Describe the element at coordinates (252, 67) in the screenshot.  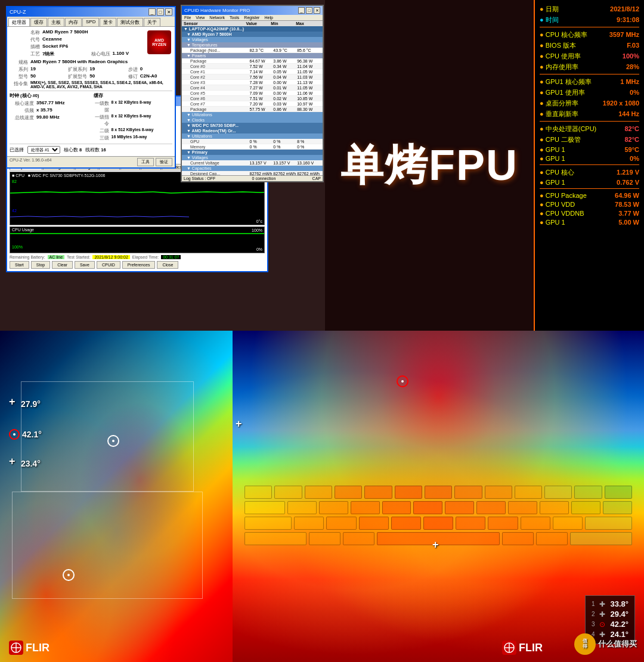
I see `hwmon-row-core0: Core #0 7.52 W 0.34 W 11.04 W` at that location.